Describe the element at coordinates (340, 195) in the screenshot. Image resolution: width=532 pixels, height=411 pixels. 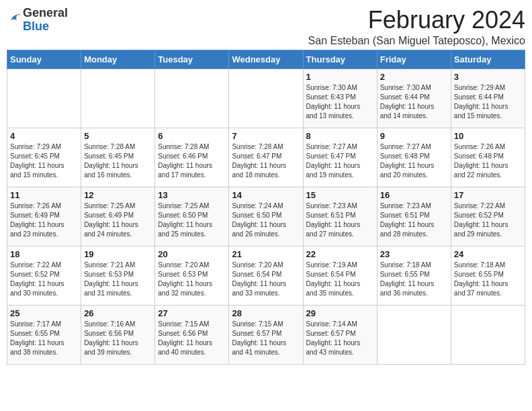
I see `day-number: 15` at that location.